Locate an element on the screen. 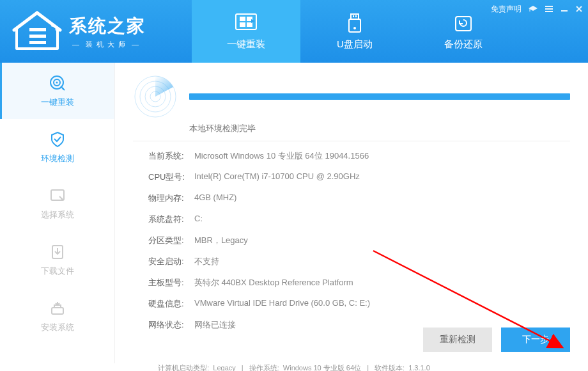 This screenshot has width=588, height=371. status-bar: 计算机启动类型:Legacy | 操作系统:Windows 10 专业版 64位… is located at coordinates (294, 367).